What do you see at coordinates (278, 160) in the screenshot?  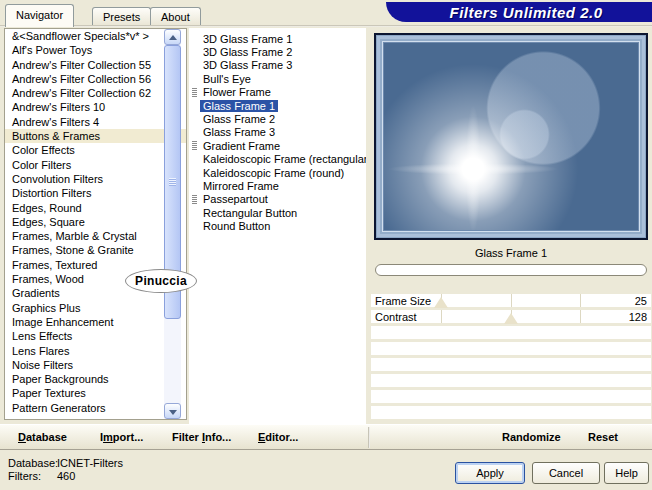 I see `filter-item: Kaleidoscopic Frame (rectangular)` at bounding box center [278, 160].